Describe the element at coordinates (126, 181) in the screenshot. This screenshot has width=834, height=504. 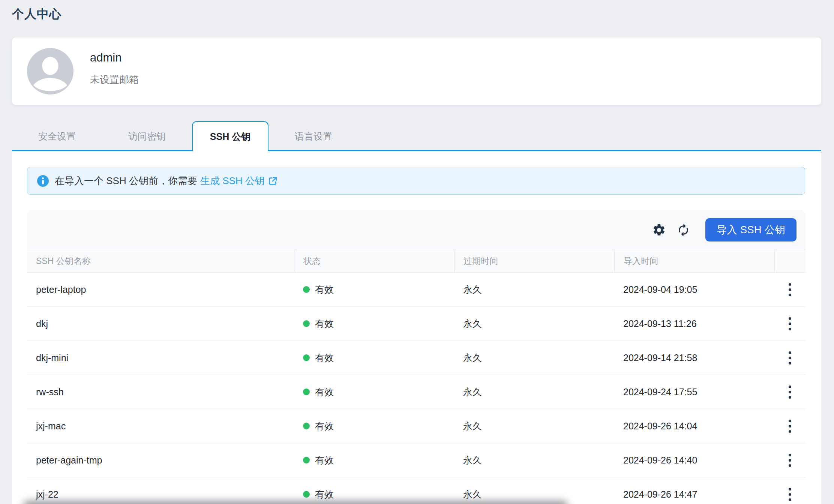
I see `banner-text: 在导入一个 SSH 公钥前，你需要` at that location.